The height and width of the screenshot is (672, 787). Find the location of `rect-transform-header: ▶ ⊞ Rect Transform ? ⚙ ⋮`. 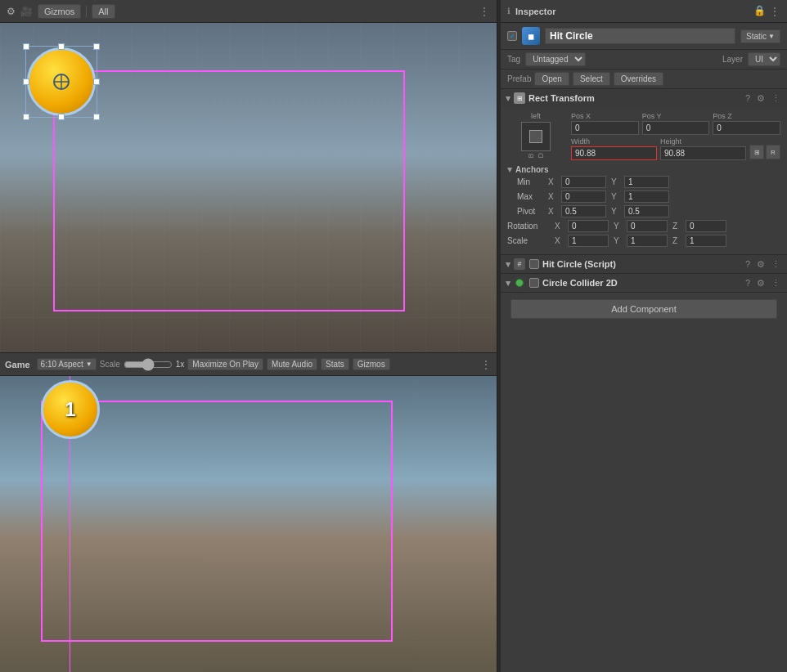

rect-transform-header: ▶ ⊞ Rect Transform ? ⚙ ⋮ is located at coordinates (644, 98).